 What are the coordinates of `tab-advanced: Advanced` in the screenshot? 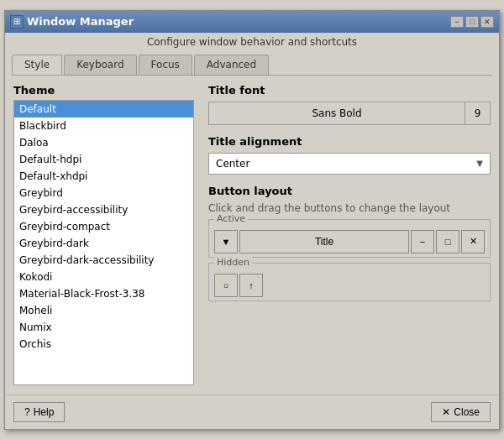 It's located at (232, 65).